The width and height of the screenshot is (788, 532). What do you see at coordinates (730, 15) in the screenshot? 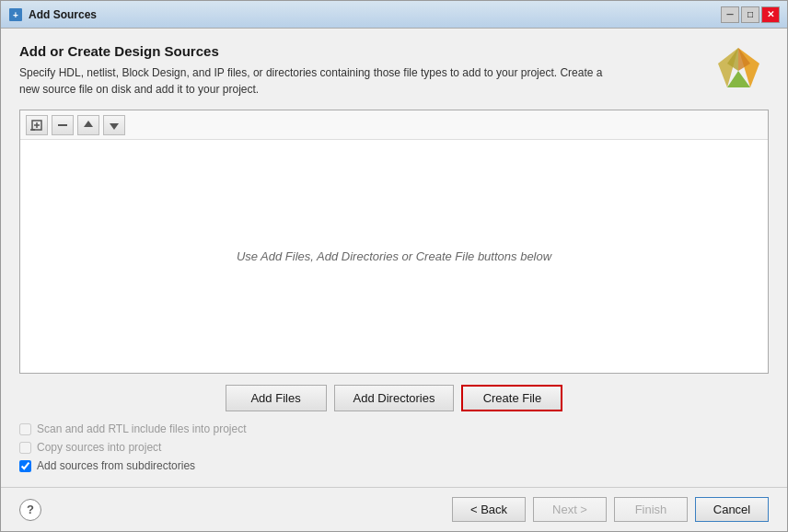
I see `minimize-button: ─` at bounding box center [730, 15].